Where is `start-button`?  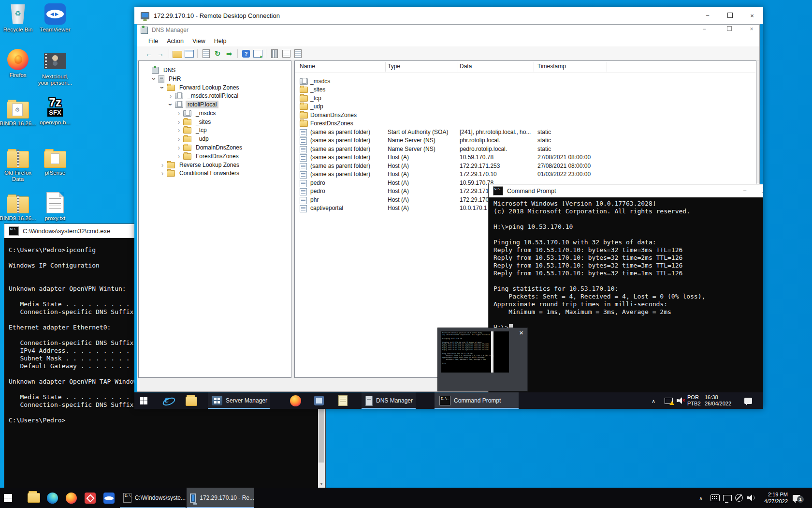
start-button is located at coordinates (144, 401).